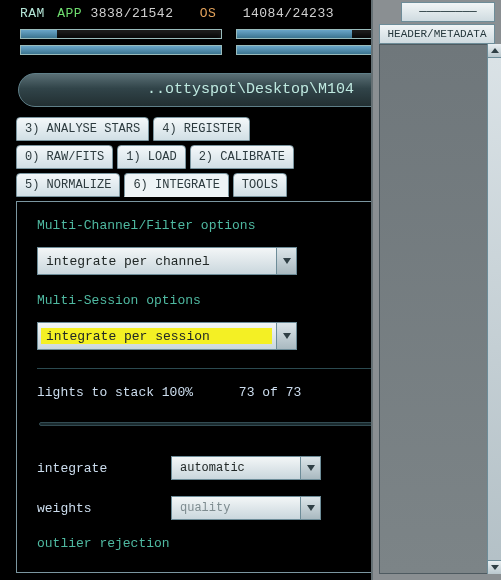 The height and width of the screenshot is (580, 501). I want to click on weights-select: quality, so click(246, 508).